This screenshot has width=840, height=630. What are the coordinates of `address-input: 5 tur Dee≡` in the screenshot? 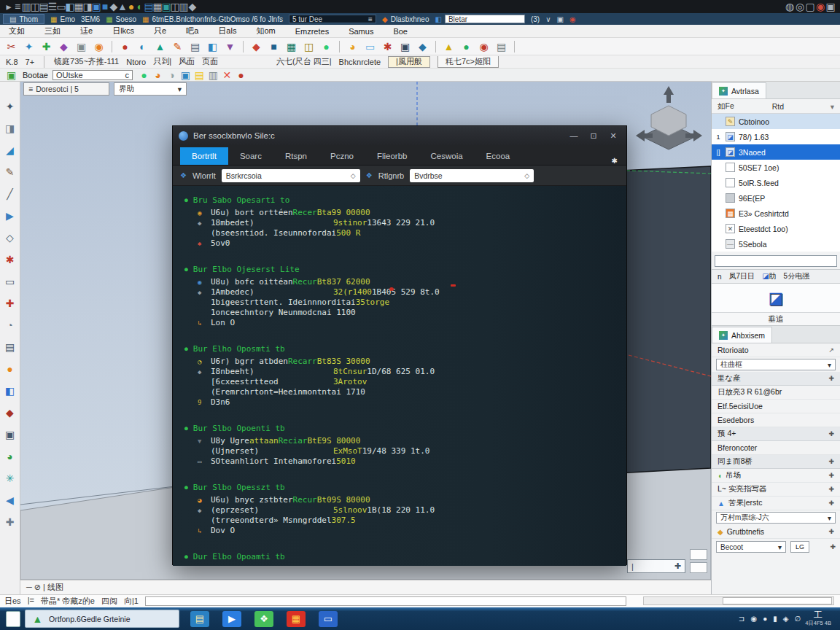 It's located at (332, 19).